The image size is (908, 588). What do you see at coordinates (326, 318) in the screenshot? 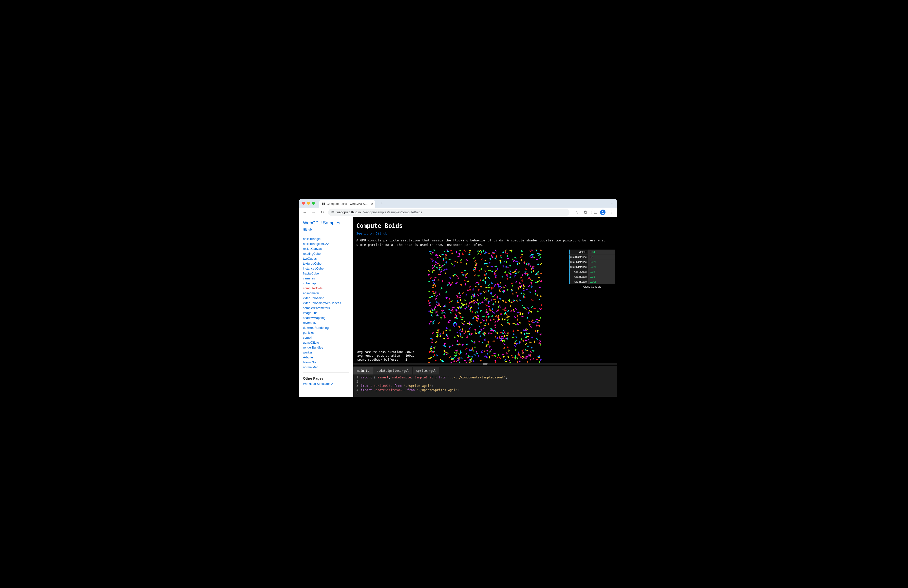
I see `sidebar-item-shadowMapping: shadowMapping` at bounding box center [326, 318].